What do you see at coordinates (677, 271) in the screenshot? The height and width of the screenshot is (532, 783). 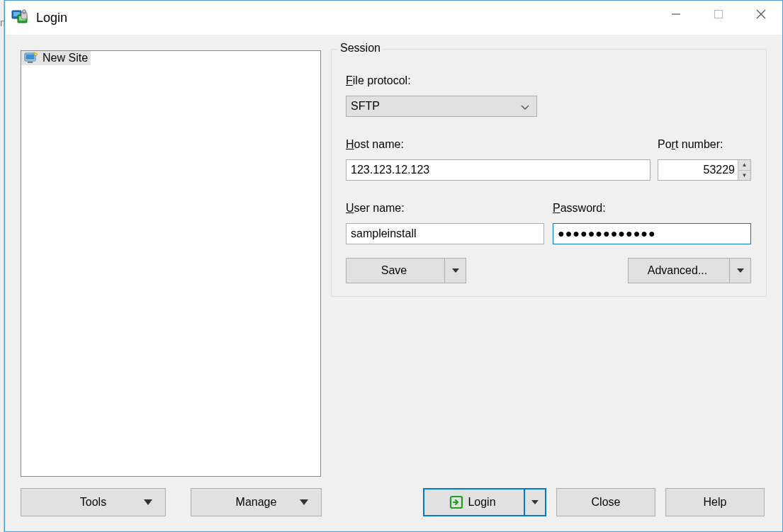 I see `advanced-button-main: Advanced...` at bounding box center [677, 271].